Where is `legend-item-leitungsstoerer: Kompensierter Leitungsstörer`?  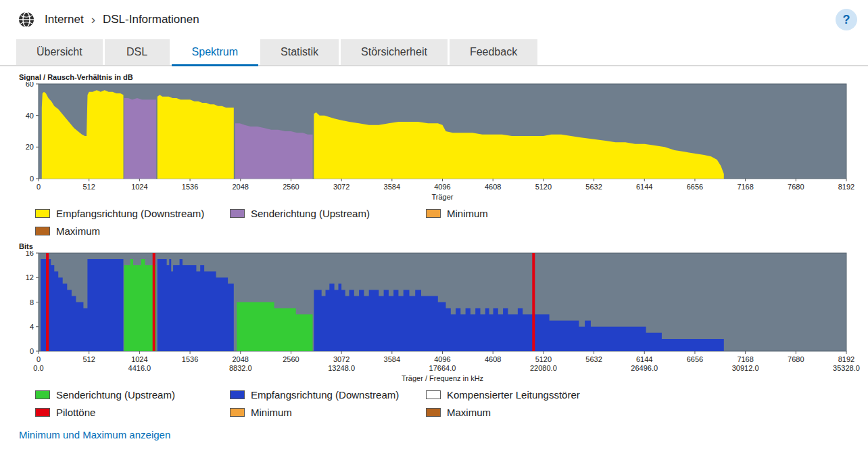 legend-item-leitungsstoerer: Kompensierter Leitungsstörer is located at coordinates (503, 395).